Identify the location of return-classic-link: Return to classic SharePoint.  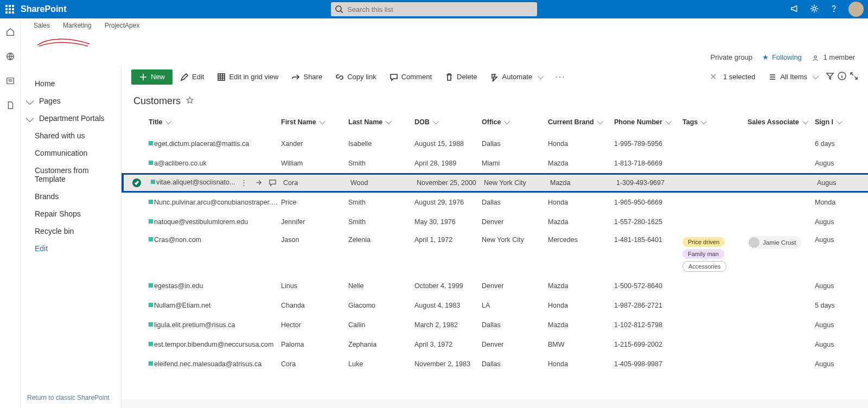
(68, 398).